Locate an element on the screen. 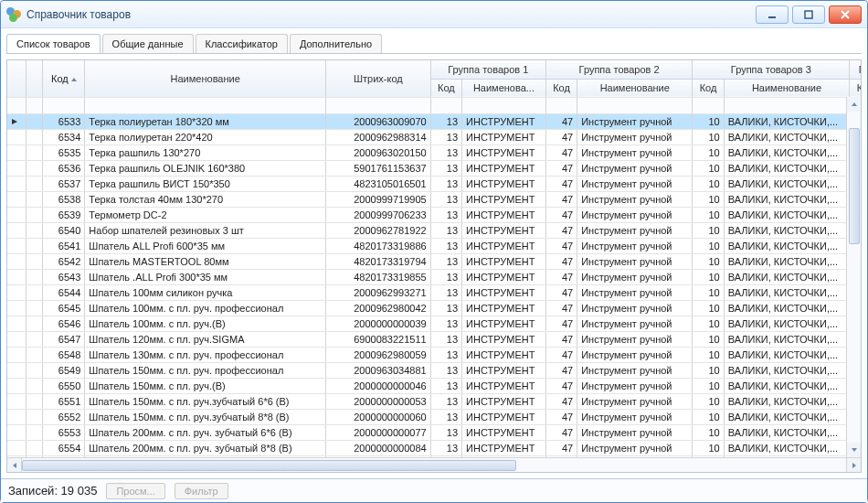  table-row: 6540Набор шпателей резиновых 3 шт2000962… is located at coordinates (434, 230).